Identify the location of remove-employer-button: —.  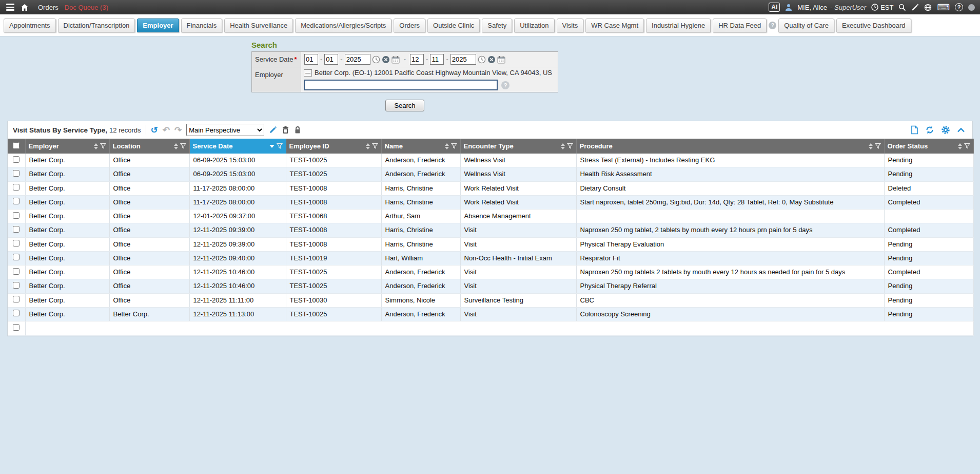
(308, 73).